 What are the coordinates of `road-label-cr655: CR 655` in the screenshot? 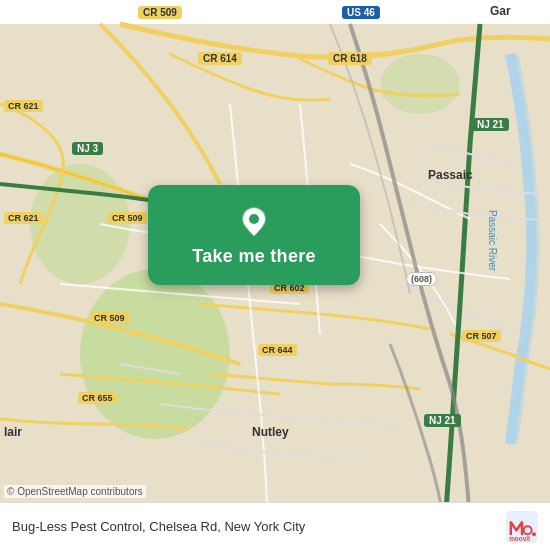 It's located at (98, 398).